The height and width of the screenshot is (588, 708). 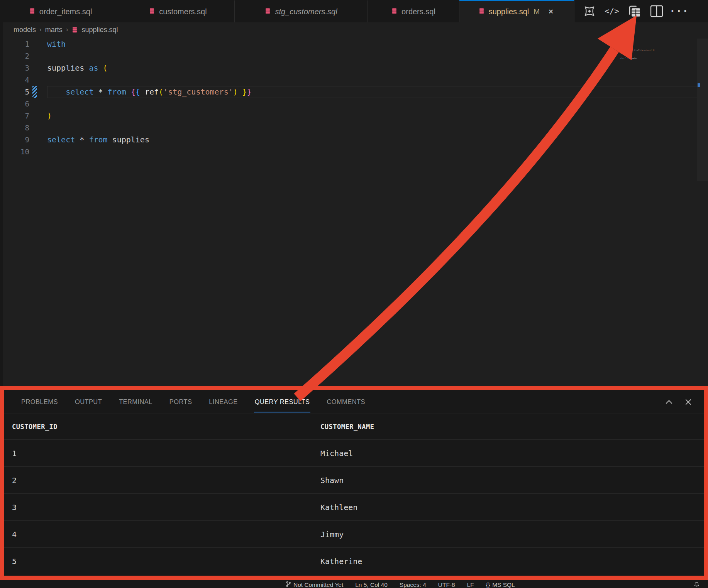 I want to click on panel-tab-terminal: TERMINAL, so click(x=136, y=402).